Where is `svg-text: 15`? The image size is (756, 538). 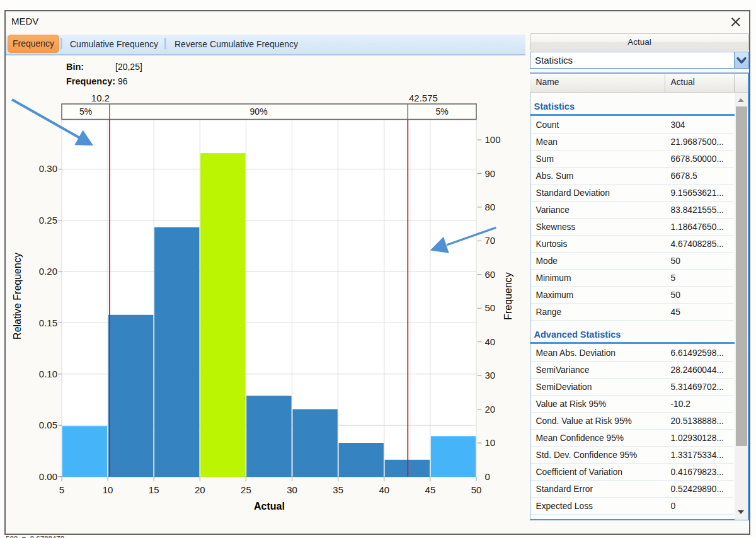
svg-text: 15 is located at coordinates (154, 490).